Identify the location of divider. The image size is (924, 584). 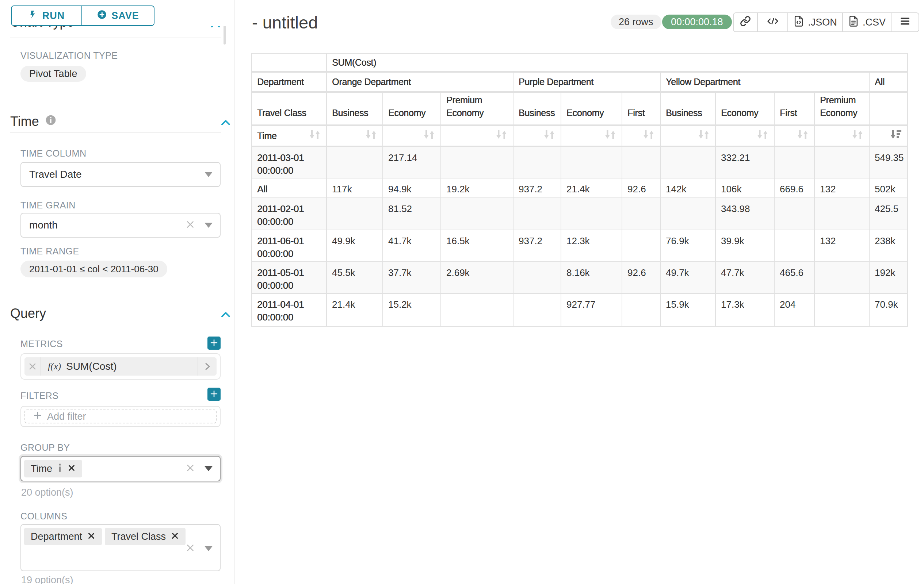
(116, 326).